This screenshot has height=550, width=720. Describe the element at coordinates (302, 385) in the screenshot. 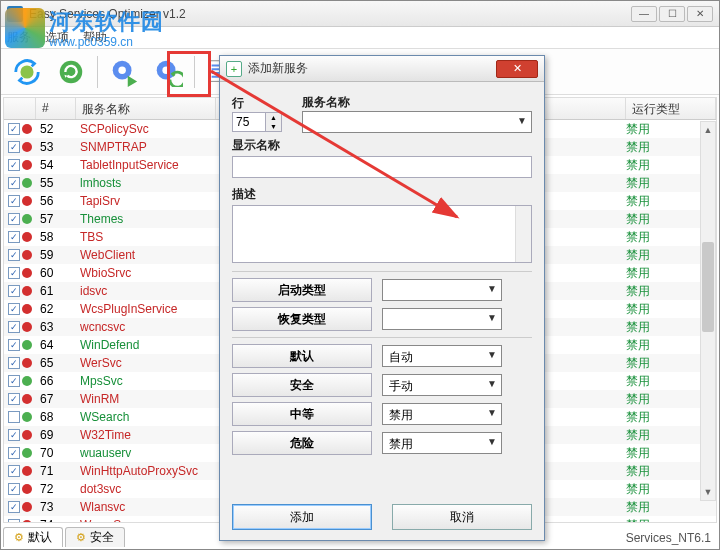

I see `level-safe-button: 安全` at that location.